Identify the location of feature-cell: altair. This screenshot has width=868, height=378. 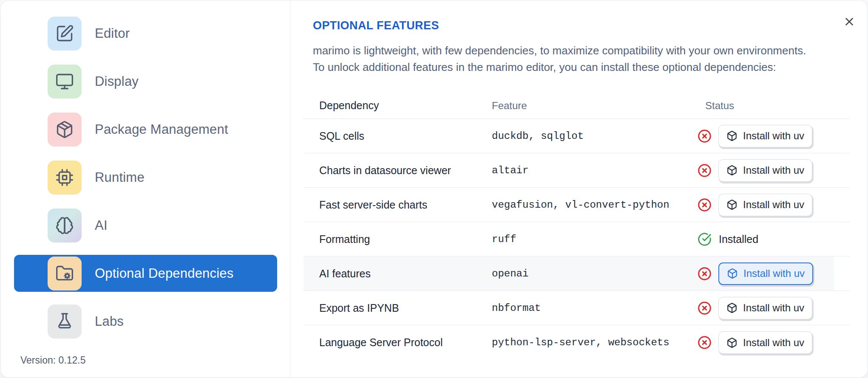
(599, 171).